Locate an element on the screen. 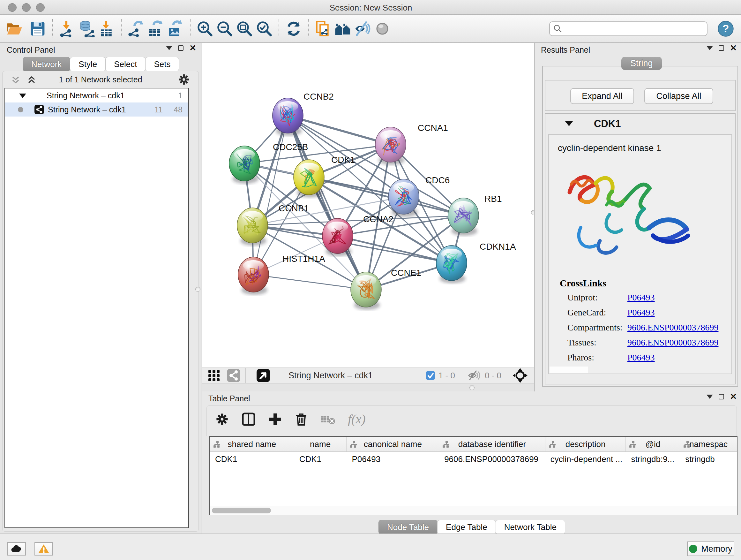 The width and height of the screenshot is (741, 560). network-selection-status: 1 of 1 Network selected is located at coordinates (100, 80).